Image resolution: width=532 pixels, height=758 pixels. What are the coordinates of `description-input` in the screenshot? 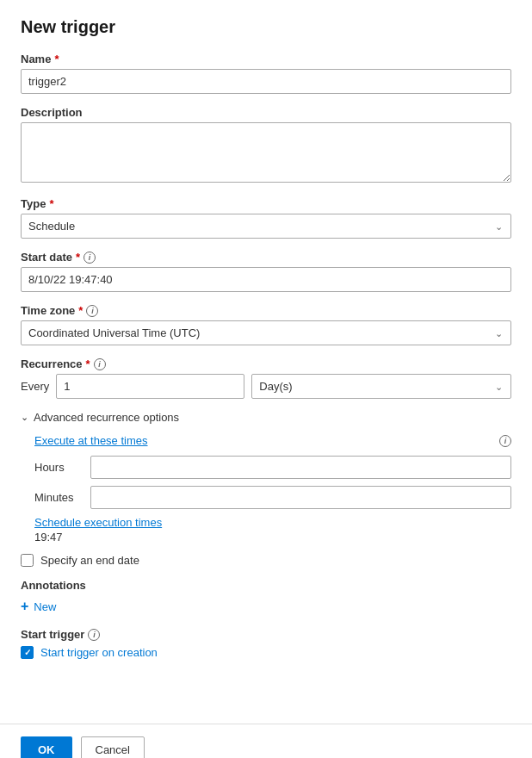 It's located at (266, 152).